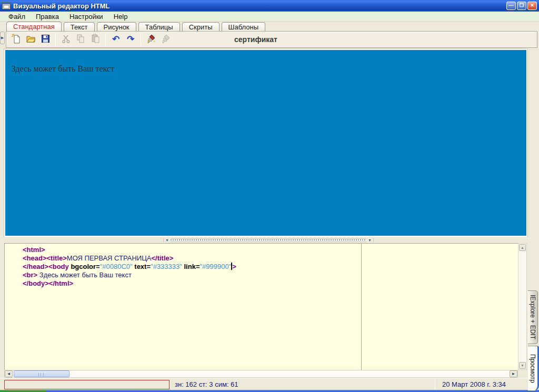 Image resolution: width=539 pixels, height=392 pixels. I want to click on copy-button, so click(81, 39).